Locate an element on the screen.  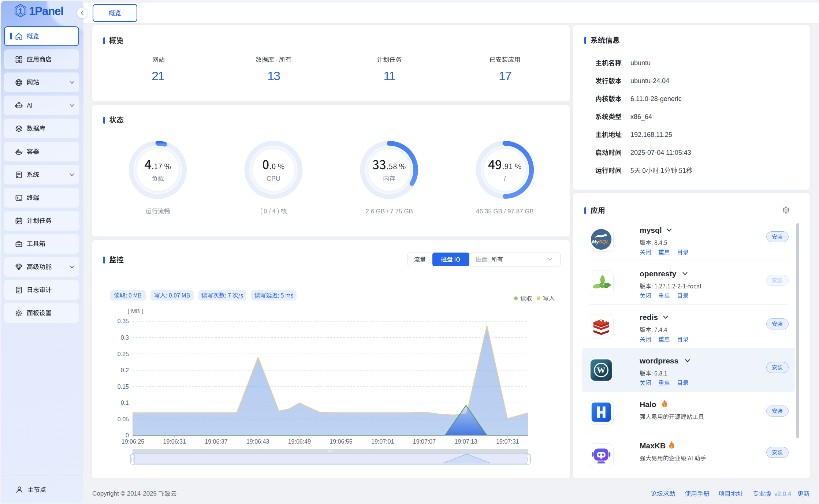
svg-text: 0.35 is located at coordinates (123, 321).